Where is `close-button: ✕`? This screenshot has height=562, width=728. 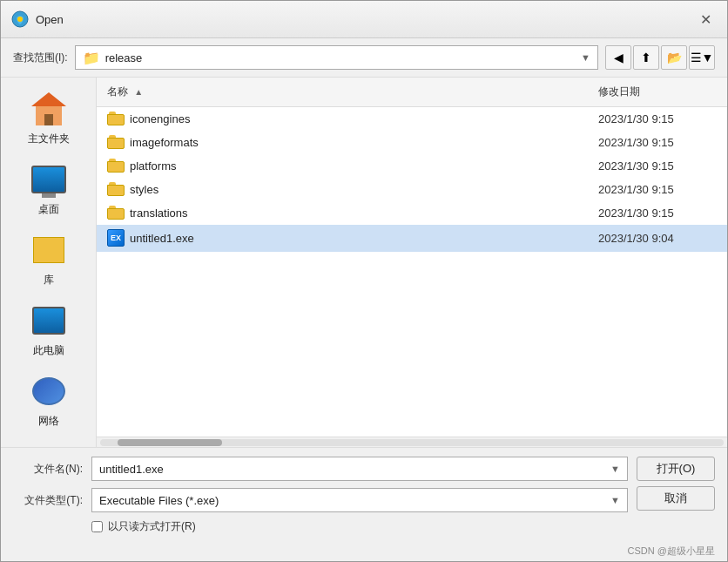
close-button: ✕ is located at coordinates (705, 19).